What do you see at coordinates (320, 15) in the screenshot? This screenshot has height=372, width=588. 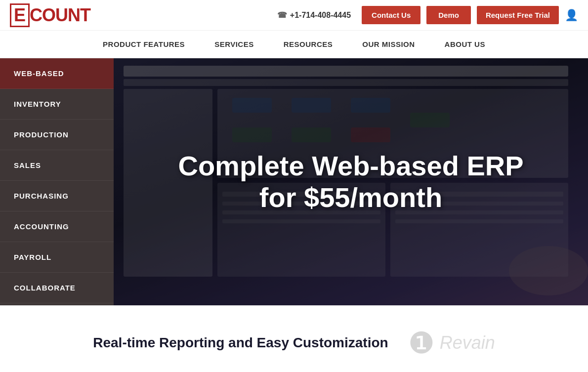 I see `phone-number: +1-714-408-4445` at bounding box center [320, 15].